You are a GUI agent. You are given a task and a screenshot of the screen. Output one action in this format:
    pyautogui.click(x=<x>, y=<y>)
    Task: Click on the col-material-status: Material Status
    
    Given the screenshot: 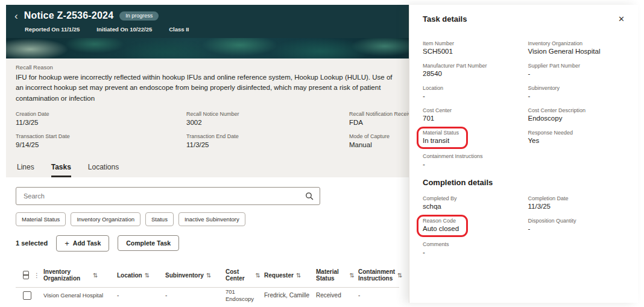 What is the action you would take?
    pyautogui.click(x=332, y=275)
    